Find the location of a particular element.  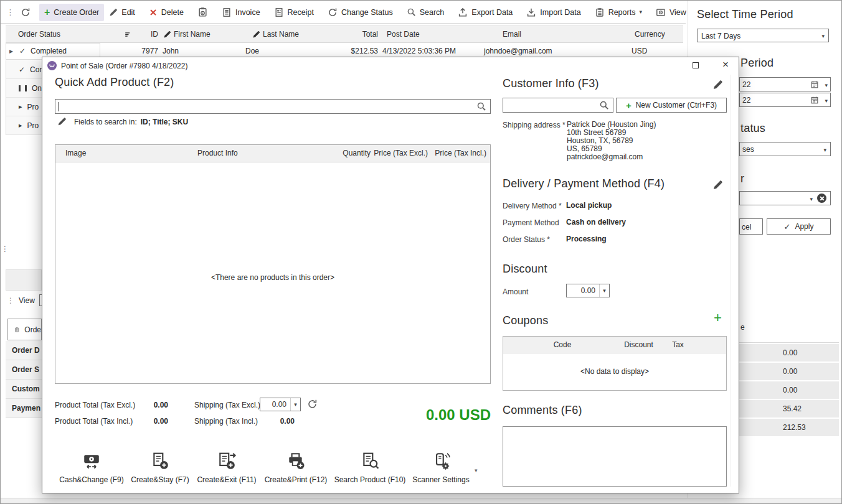

add-coupon-icon: + is located at coordinates (717, 318).